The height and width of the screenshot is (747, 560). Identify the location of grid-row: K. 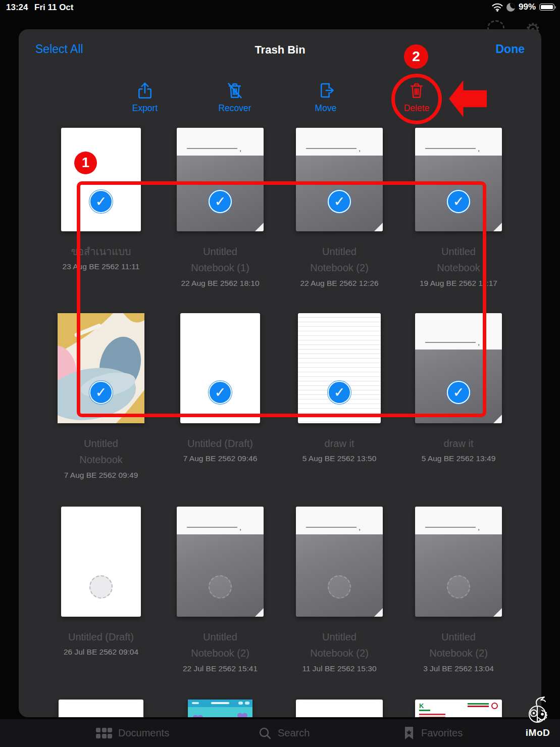
(280, 708).